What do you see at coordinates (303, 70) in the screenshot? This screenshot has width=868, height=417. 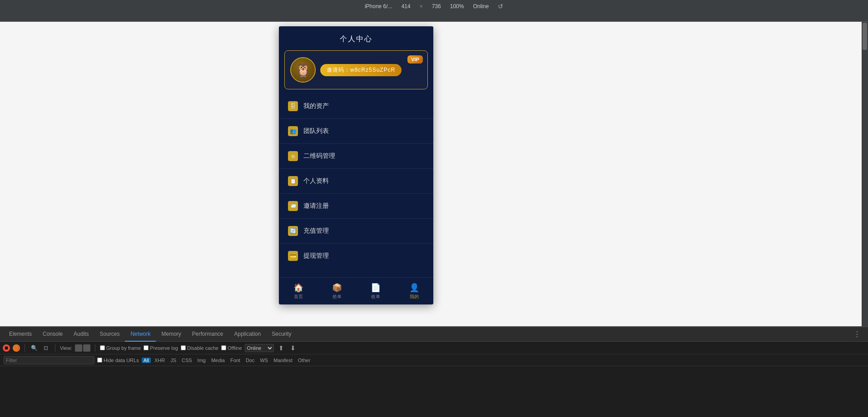 I see `avatar-wrap: 🦉` at bounding box center [303, 70].